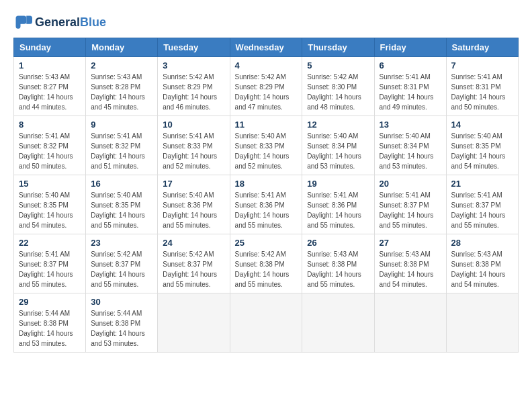 The image size is (532, 411). I want to click on day-number: 4, so click(266, 66).